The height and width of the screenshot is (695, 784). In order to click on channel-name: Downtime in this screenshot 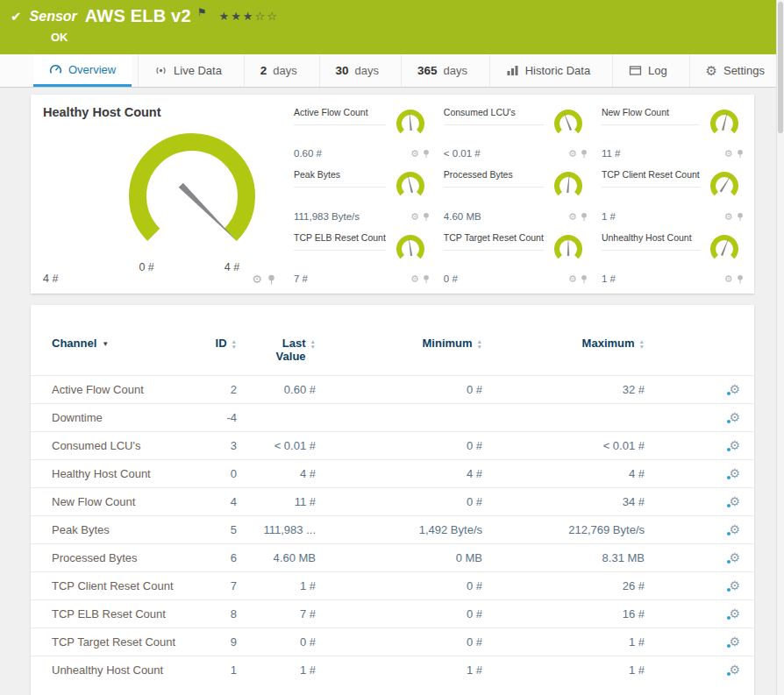, I will do `click(110, 418)`.